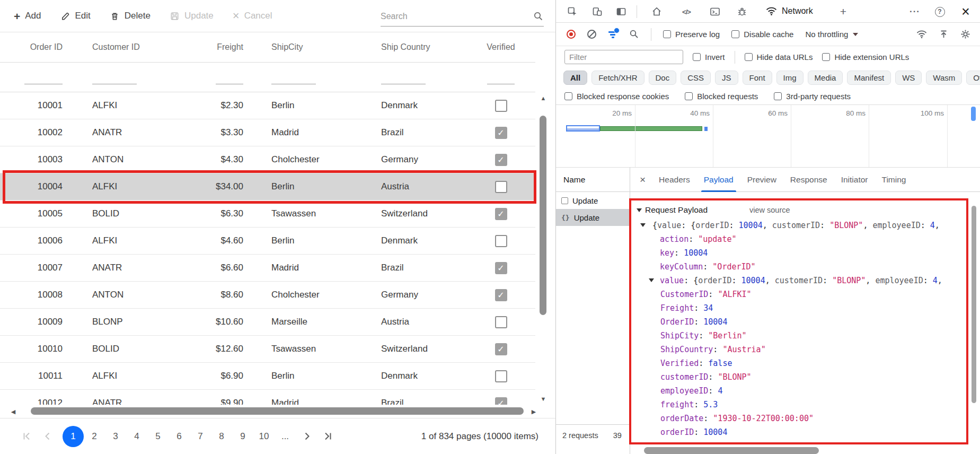  What do you see at coordinates (403, 77) in the screenshot?
I see `filter-input-ship-country` at bounding box center [403, 77].